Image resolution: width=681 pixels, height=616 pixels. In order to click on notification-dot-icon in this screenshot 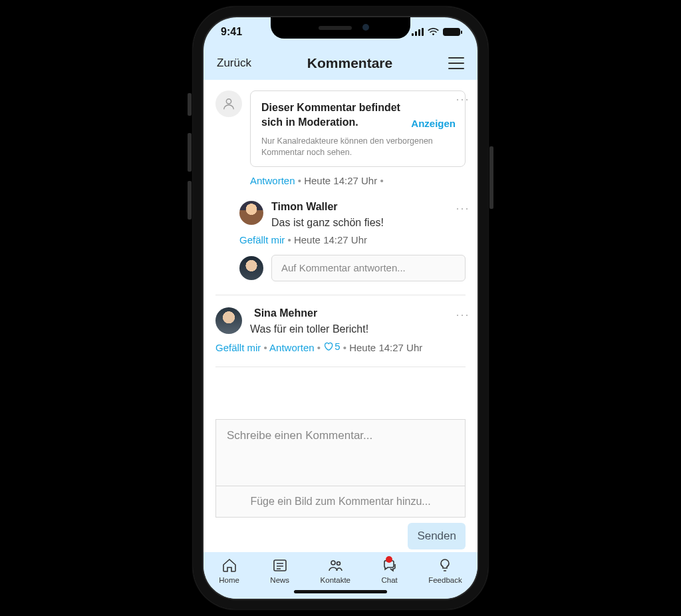, I will do `click(389, 559)`.